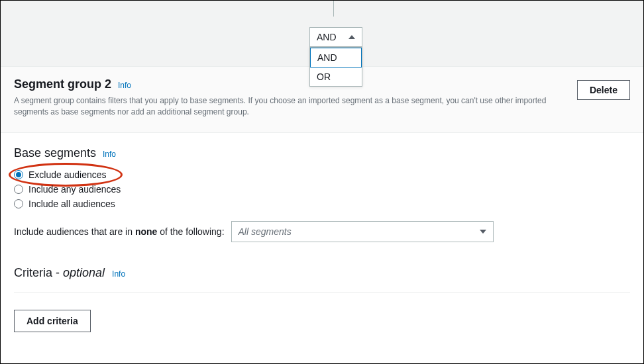  I want to click on divider, so click(322, 293).